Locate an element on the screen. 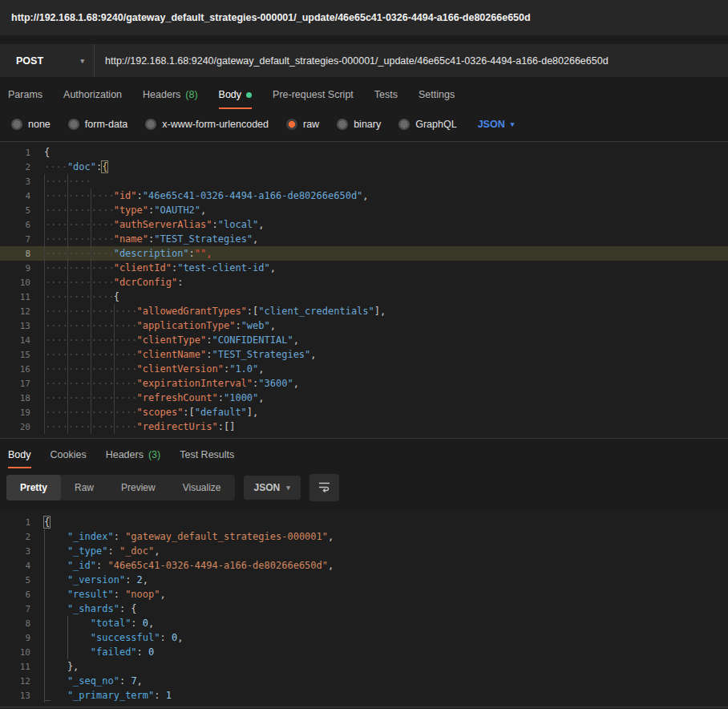 This screenshot has height=709, width=728. method-selector: POST ▾ is located at coordinates (47, 61).